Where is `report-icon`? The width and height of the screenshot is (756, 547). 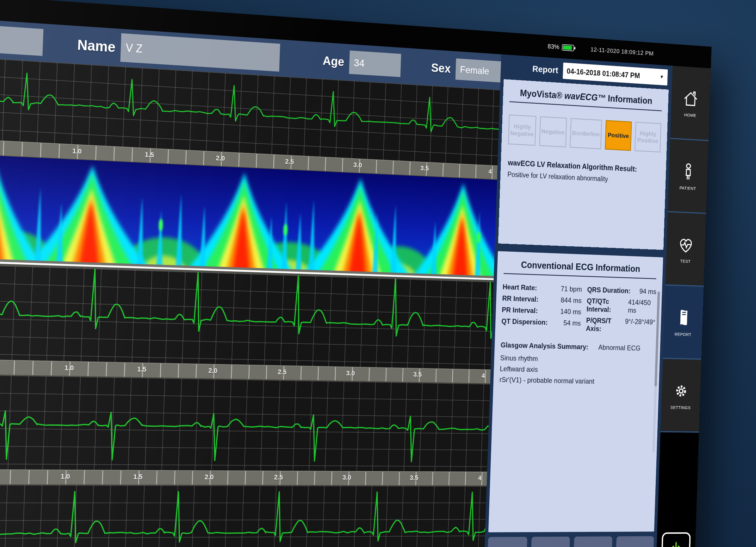 report-icon is located at coordinates (683, 318).